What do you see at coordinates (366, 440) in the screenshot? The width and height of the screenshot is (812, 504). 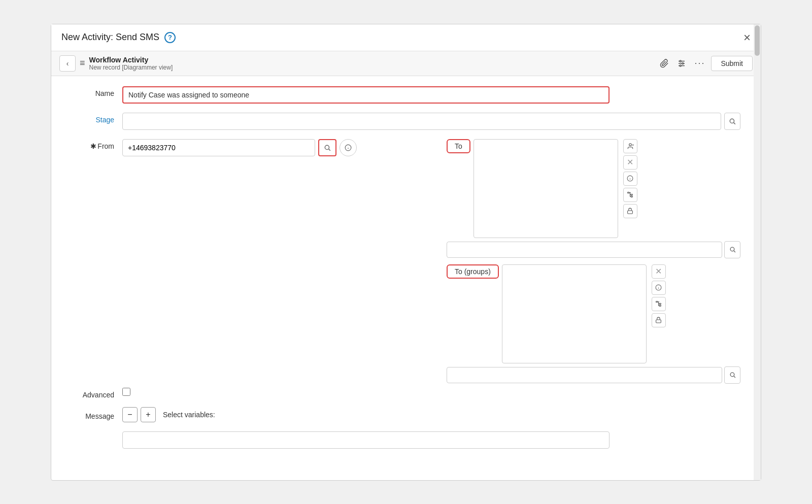 I see `message-input` at bounding box center [366, 440].